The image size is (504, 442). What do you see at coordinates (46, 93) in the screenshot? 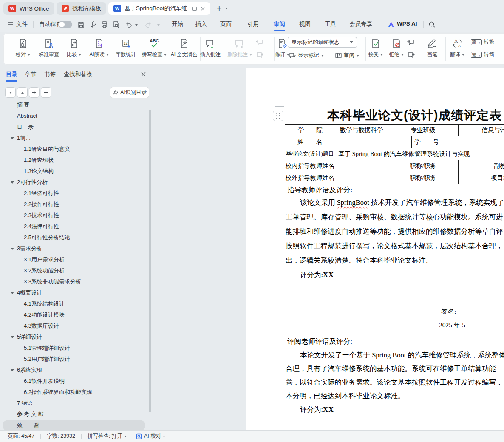
I see `collapse-all-button` at bounding box center [46, 93].